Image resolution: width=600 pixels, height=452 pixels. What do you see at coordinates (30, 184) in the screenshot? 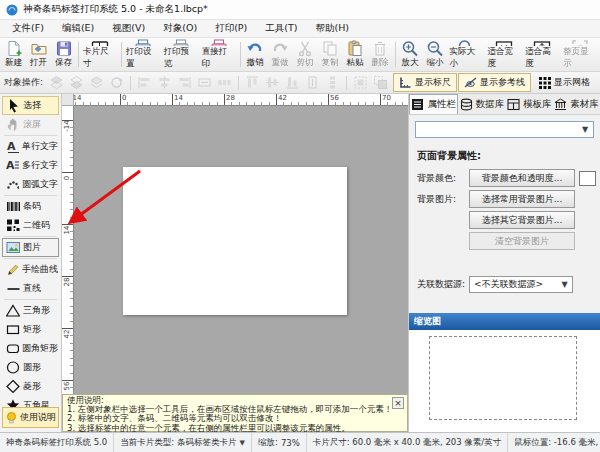
I see `tool-arc-text: 圆弧文字` at bounding box center [30, 184].